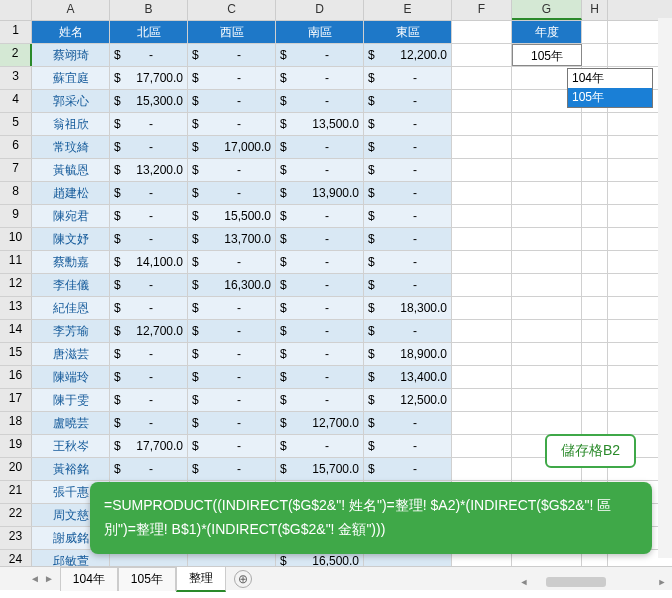 The height and width of the screenshot is (598, 672). I want to click on row-num: 23, so click(16, 538).